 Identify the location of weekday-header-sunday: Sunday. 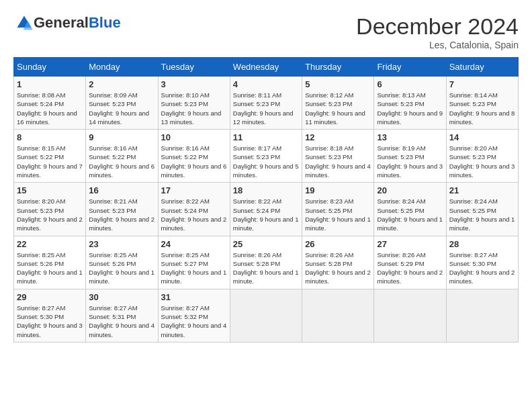
(50, 67).